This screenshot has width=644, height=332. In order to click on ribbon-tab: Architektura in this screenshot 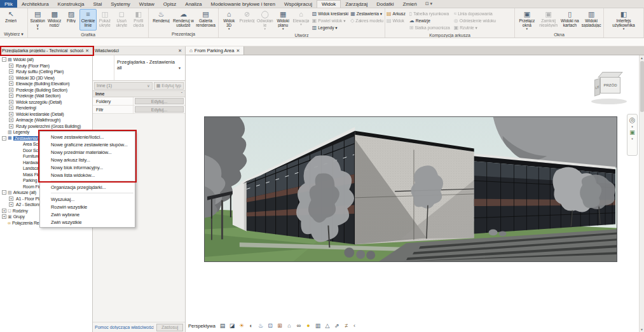, I will do `click(36, 4)`.